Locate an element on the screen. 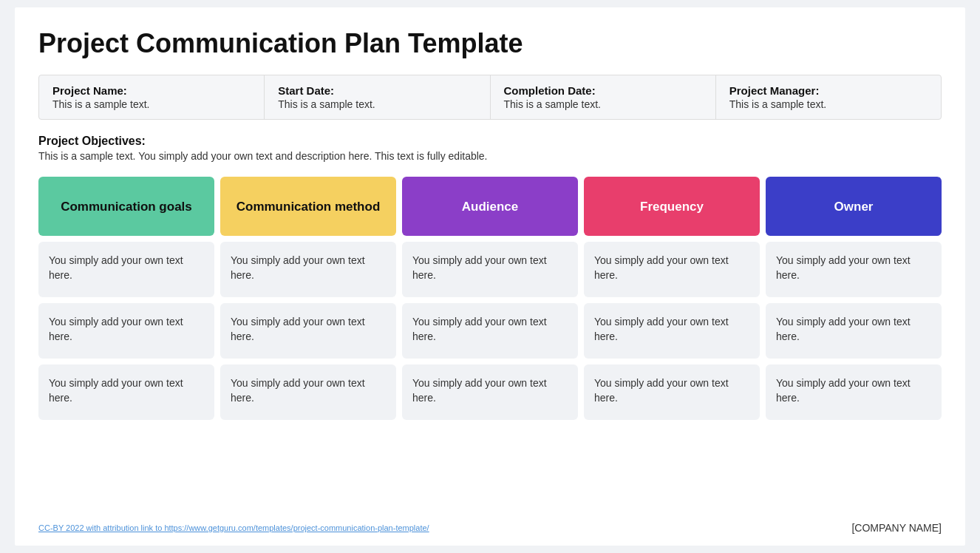 This screenshot has width=980, height=553. footer-company: [COMPANY NAME] is located at coordinates (896, 528).